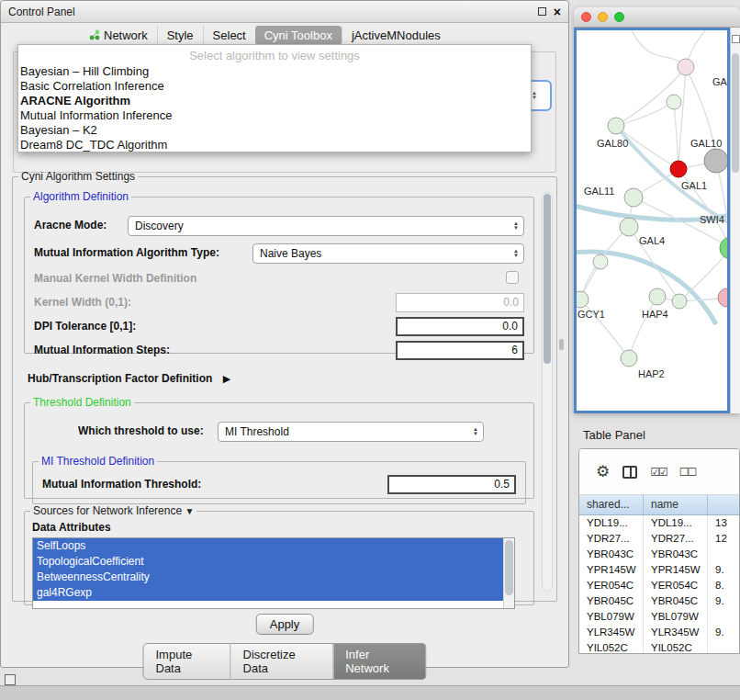 The image size is (740, 700). I want to click on algorithm-placeholder-item: Select algorithm to view settings, so click(275, 56).